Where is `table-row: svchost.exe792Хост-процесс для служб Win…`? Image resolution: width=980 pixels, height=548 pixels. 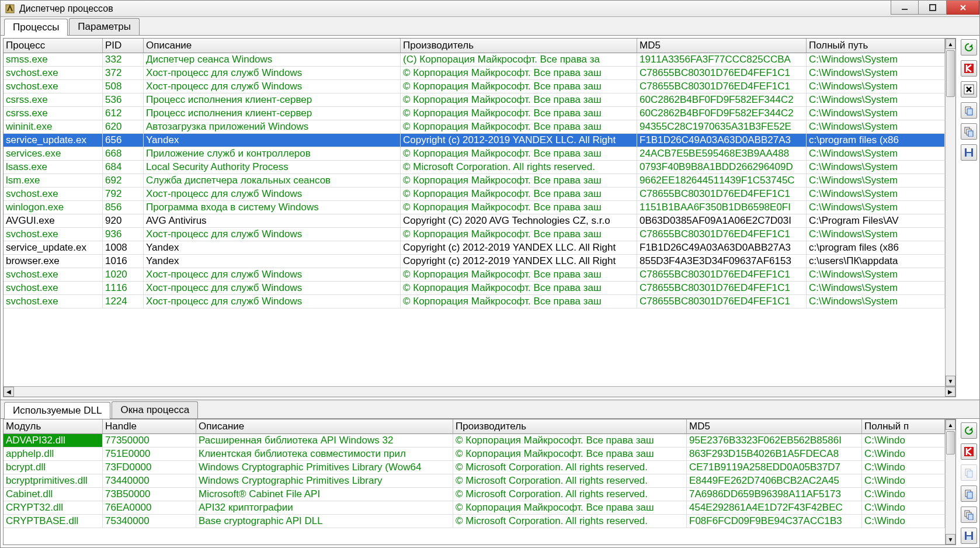
table-row: svchost.exe792Хост-процесс для служб Win… is located at coordinates (474, 194).